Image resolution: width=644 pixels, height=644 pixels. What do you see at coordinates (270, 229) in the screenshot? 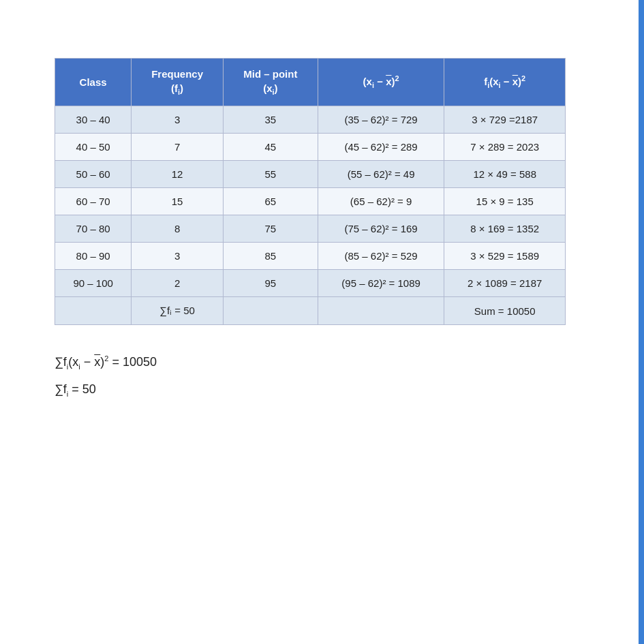
I see `cell-4-2: 75` at bounding box center [270, 229].